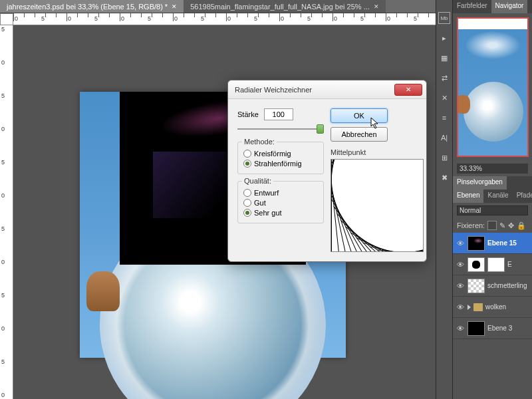 The width and height of the screenshot is (532, 399). Describe the element at coordinates (260, 203) in the screenshot. I see `radio-label: Gut` at that location.